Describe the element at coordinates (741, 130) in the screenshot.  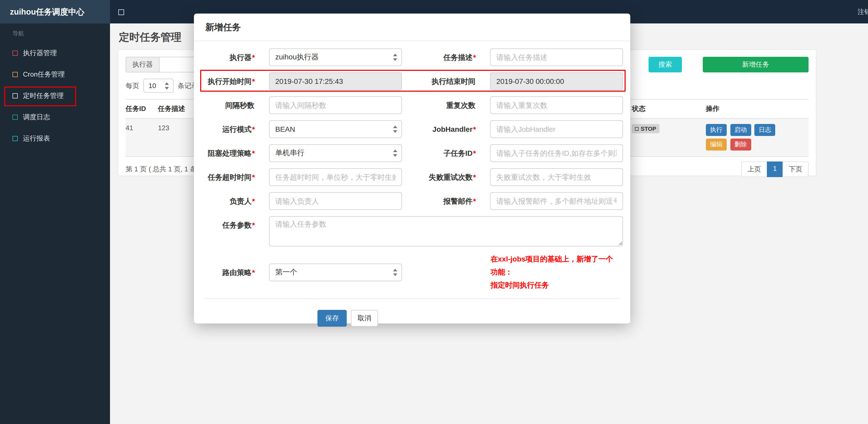
I see `action-start-button: 启动` at that location.